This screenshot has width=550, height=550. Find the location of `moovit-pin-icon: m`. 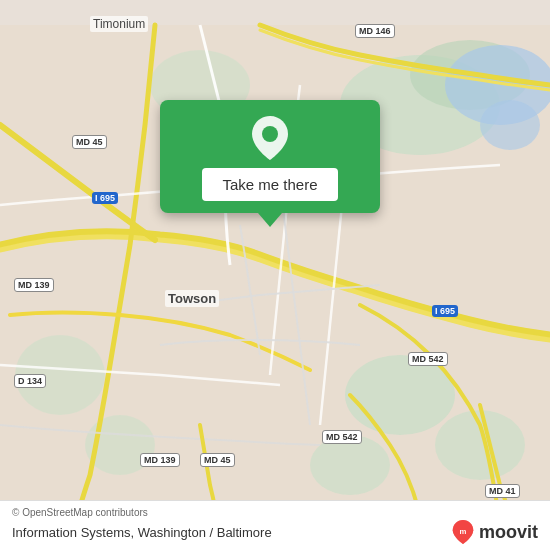

moovit-pin-icon: m is located at coordinates (463, 532).